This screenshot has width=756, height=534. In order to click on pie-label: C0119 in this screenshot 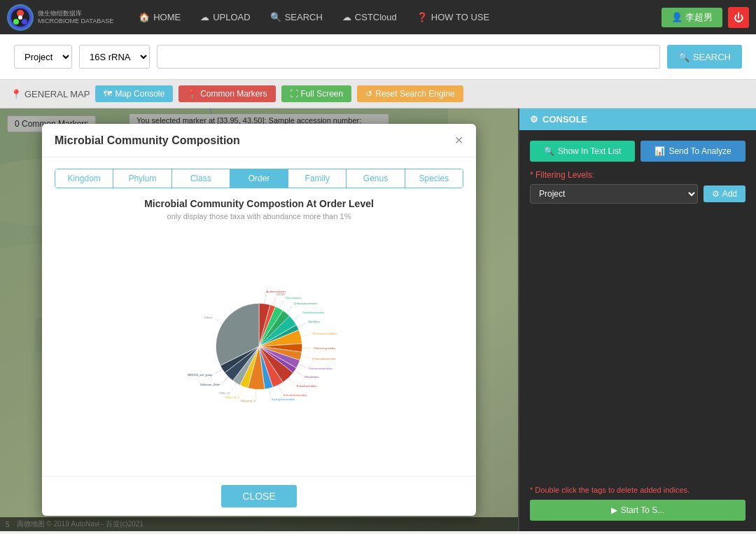, I will do `click(281, 294)`.